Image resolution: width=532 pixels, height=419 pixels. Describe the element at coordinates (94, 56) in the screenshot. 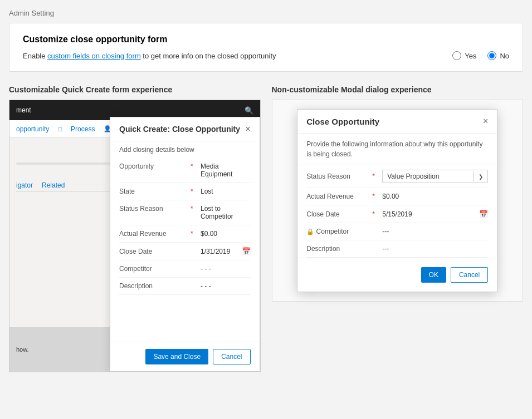

I see `custom-fields-link: custom fields on closing form` at that location.